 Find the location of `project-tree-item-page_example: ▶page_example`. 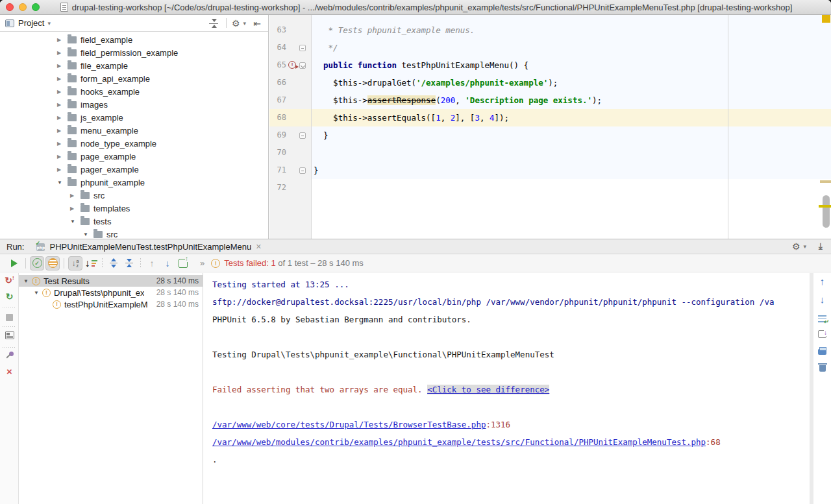

project-tree-item-page_example: ▶page_example is located at coordinates (134, 156).